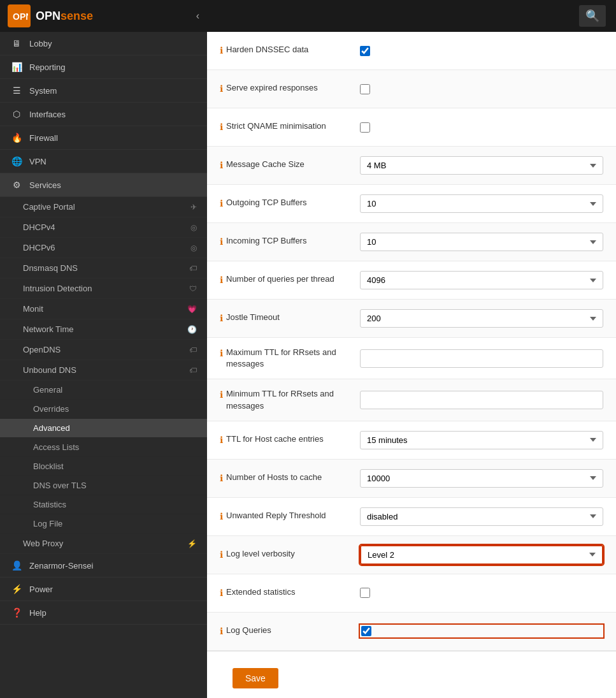  What do you see at coordinates (290, 280) in the screenshot?
I see `label-queries-per-thread: ℹ Number of queries per thread` at bounding box center [290, 280].